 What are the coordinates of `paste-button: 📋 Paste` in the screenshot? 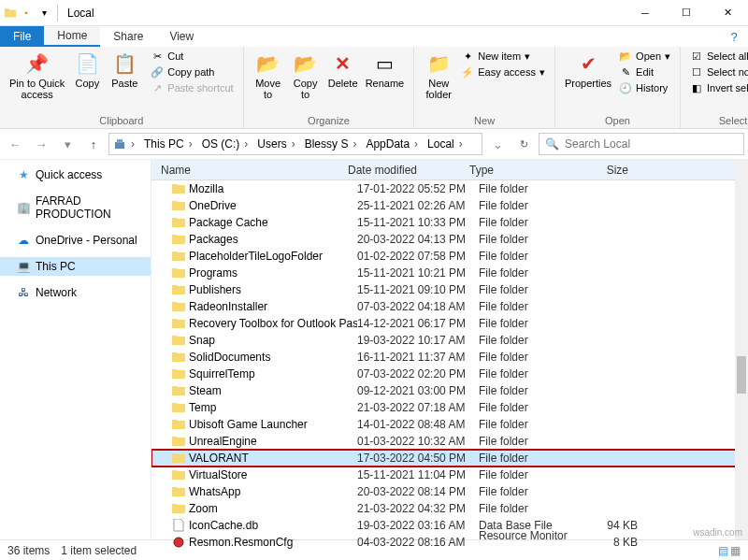 It's located at (124, 69).